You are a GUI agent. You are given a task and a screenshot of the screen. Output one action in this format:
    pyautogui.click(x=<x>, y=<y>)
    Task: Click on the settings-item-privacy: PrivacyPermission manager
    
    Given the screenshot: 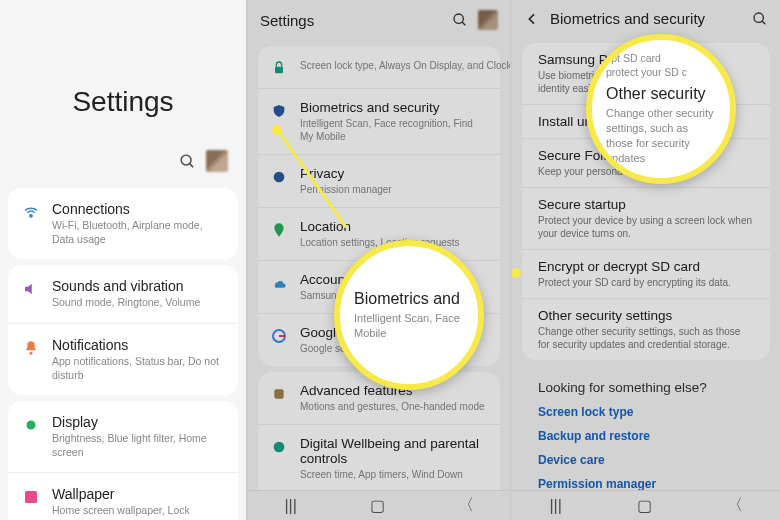 What is the action you would take?
    pyautogui.click(x=379, y=182)
    